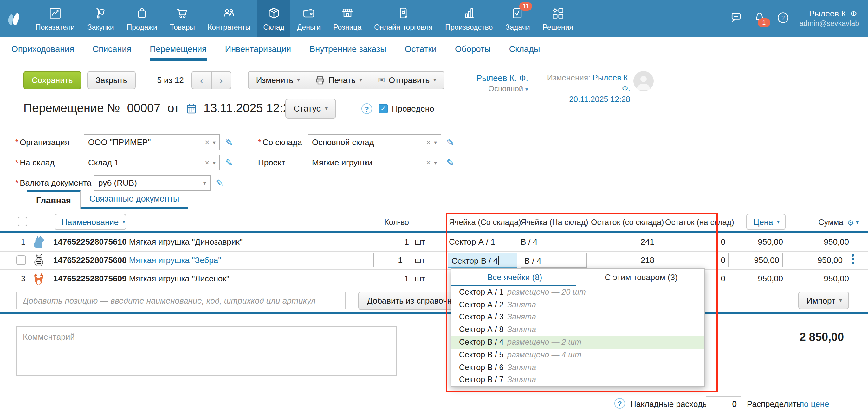 The image size is (868, 417). I want to click on nav-item-tasks: 11 Задачи, so click(518, 19).